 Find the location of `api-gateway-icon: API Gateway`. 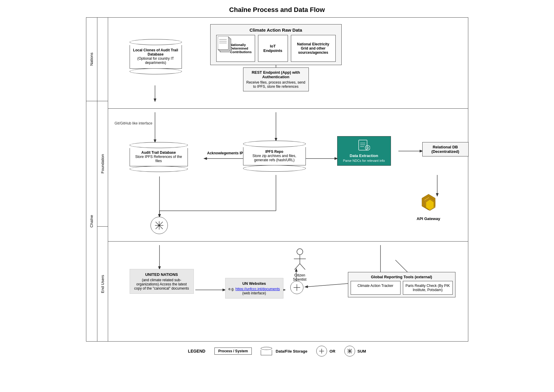

api-gateway-icon: API Gateway is located at coordinates (429, 207).